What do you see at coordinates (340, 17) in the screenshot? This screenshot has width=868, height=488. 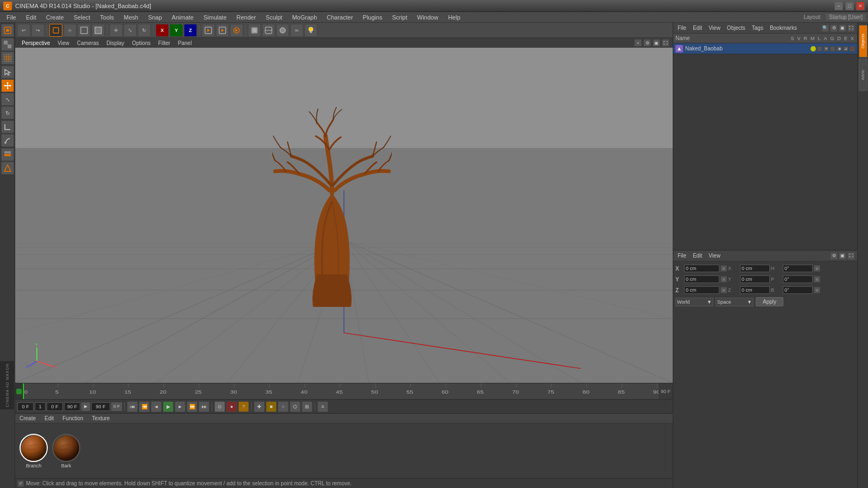 I see `menu-character: Character` at bounding box center [340, 17].